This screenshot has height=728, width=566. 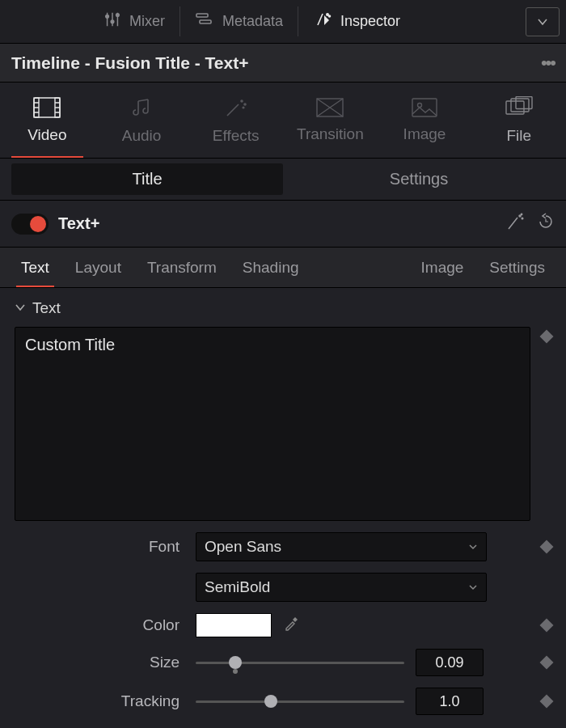 What do you see at coordinates (252, 21) in the screenshot?
I see `panel-tab-label: Metadata` at bounding box center [252, 21].